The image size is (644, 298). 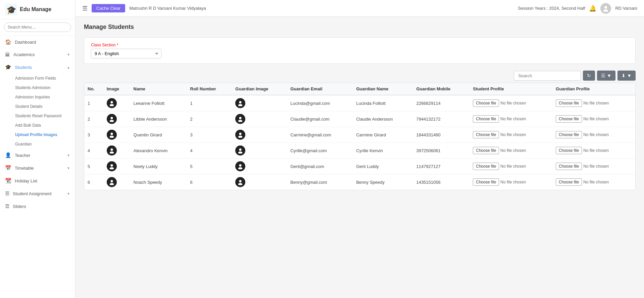 I want to click on cell-guardian-mobile: 1435151056, so click(x=441, y=182).